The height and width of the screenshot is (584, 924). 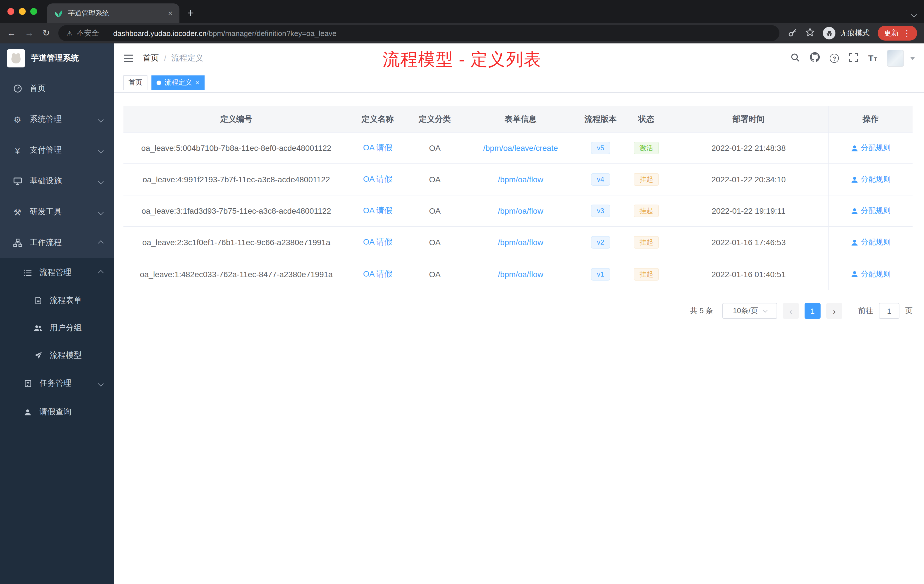 What do you see at coordinates (113, 13) in the screenshot?
I see `browser-tab: 芋道管理系统` at bounding box center [113, 13].